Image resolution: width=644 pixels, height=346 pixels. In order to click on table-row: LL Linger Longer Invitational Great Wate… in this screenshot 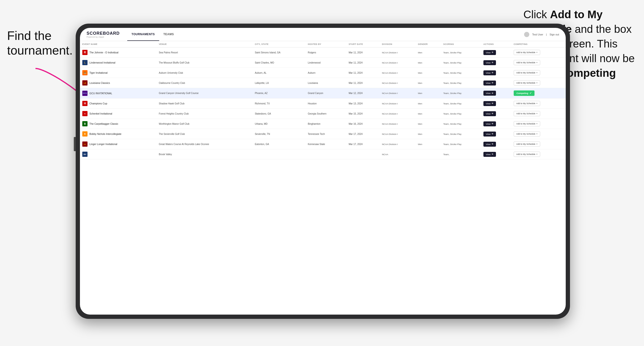, I will do `click(323, 144)`.